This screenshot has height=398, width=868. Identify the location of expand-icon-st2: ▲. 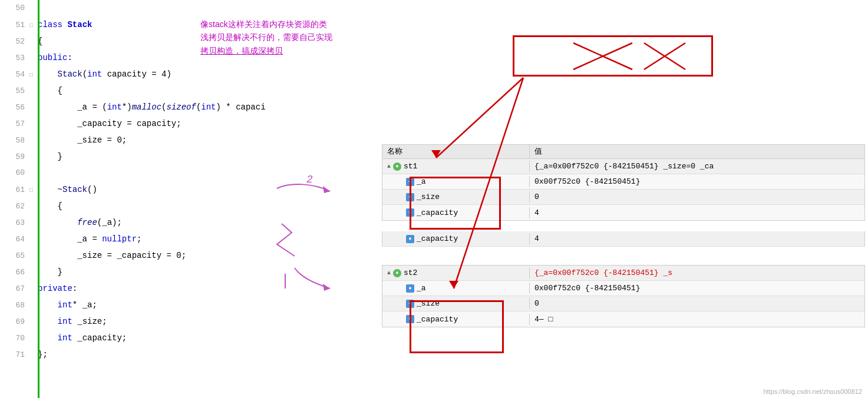
(389, 273).